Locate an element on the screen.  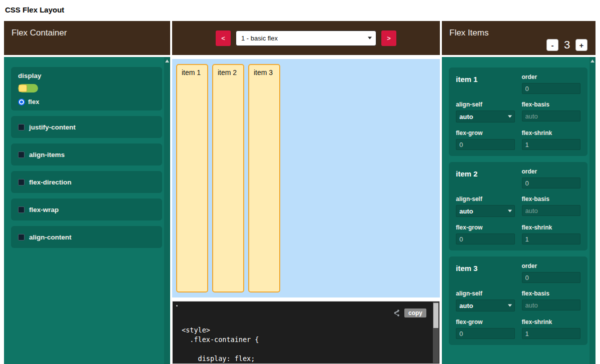
item-1-flex-basis-input is located at coordinates (551, 116).